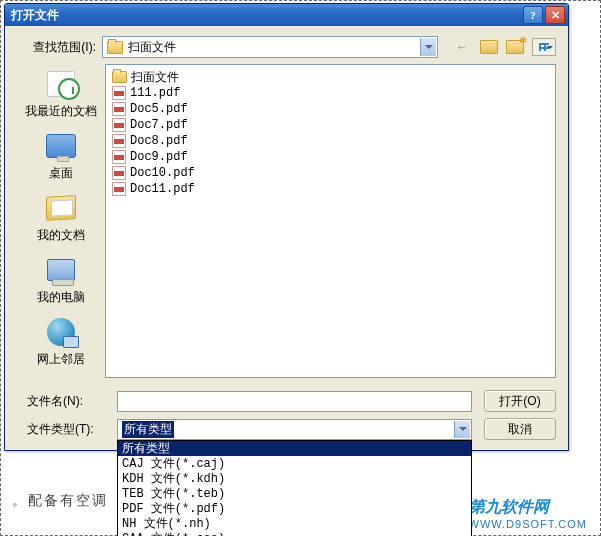 This screenshot has width=601, height=536. Describe the element at coordinates (61, 94) in the screenshot. I see `places-recent: 我最近的文档` at that location.